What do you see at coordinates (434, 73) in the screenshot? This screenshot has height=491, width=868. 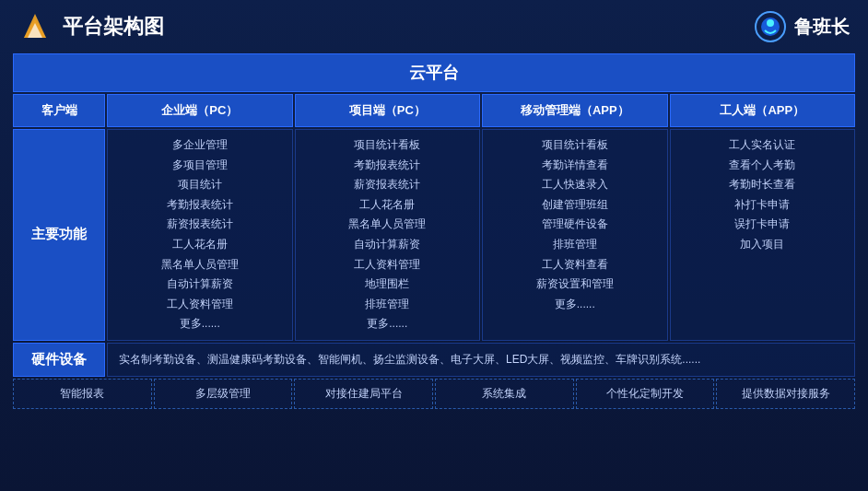 I see `cloud-platform-bar: 云平台` at bounding box center [434, 73].